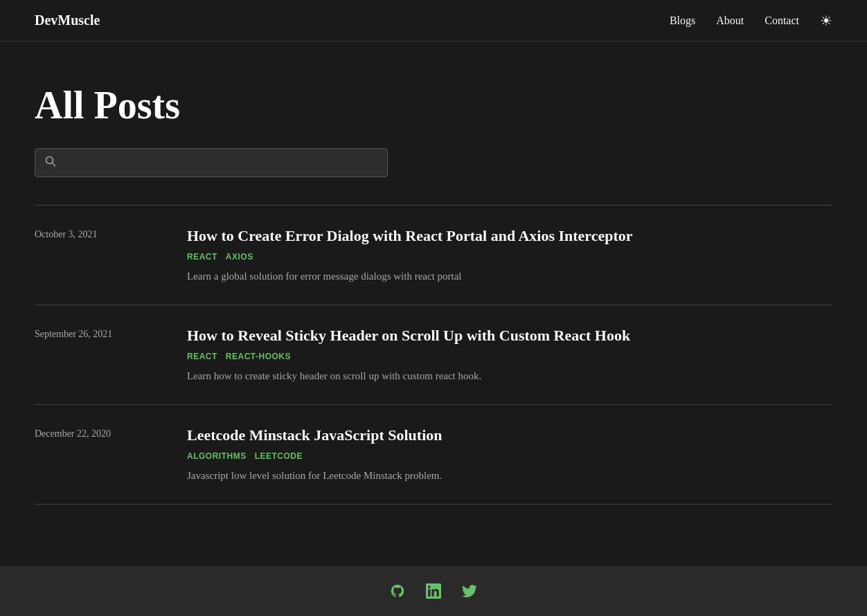 The image size is (867, 616). What do you see at coordinates (434, 591) in the screenshot?
I see `site-footer` at bounding box center [434, 591].